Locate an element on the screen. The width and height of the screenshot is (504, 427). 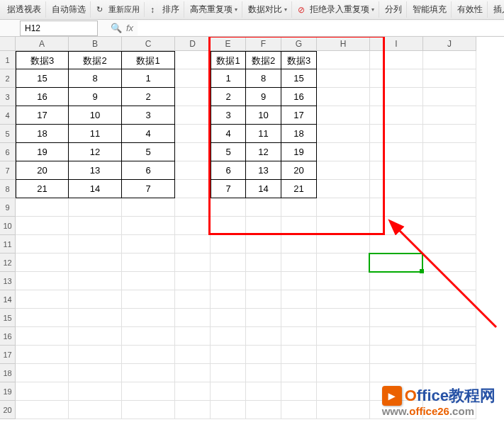
row-header: 3 is located at coordinates (8, 97).